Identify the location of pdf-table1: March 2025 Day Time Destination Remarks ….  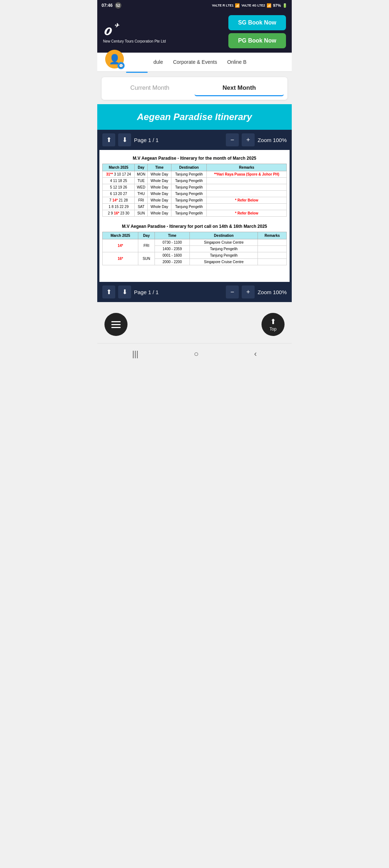
(194, 190).